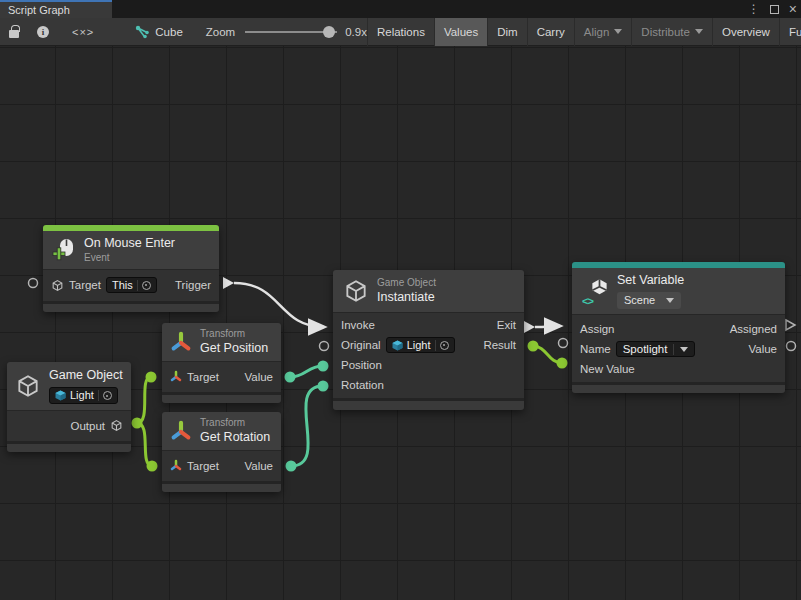 Image resolution: width=801 pixels, height=600 pixels. Describe the element at coordinates (138, 424) in the screenshot. I see `port-gameobject-output` at that location.